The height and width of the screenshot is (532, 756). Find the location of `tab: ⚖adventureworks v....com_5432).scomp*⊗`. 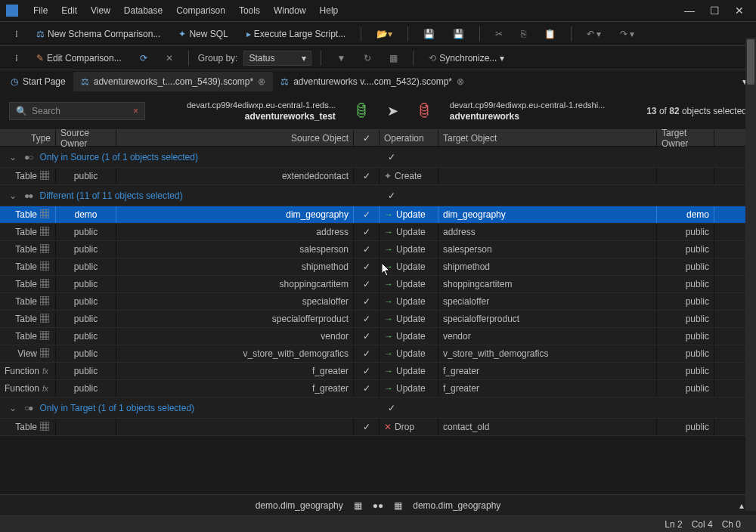

tab: ⚖adventureworks v....com_5432).scomp*⊗ is located at coordinates (372, 82).